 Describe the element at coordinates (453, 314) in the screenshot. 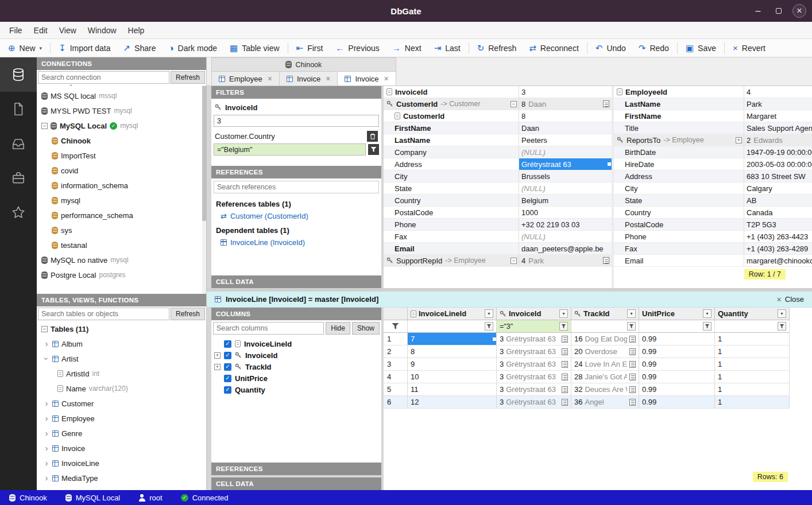

I see `column-header-invoicelineid: InvoiceLineId▾` at that location.